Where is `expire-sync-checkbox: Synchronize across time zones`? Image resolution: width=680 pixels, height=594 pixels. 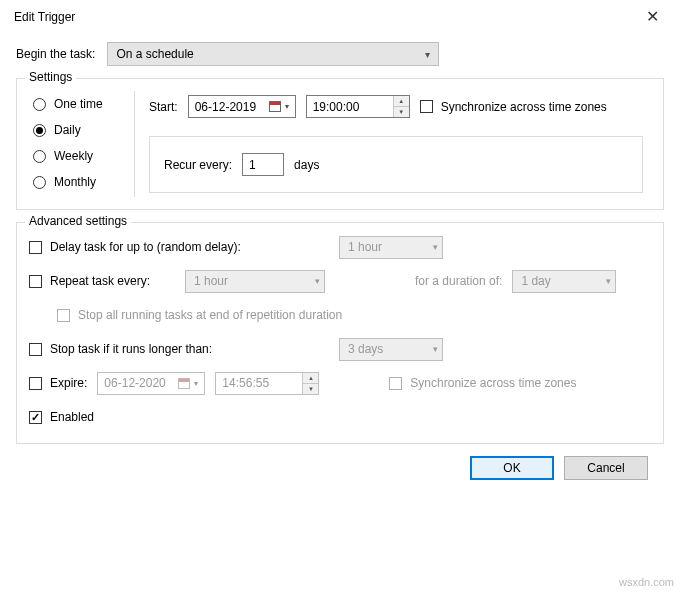 expire-sync-checkbox: Synchronize across time zones is located at coordinates (482, 383).